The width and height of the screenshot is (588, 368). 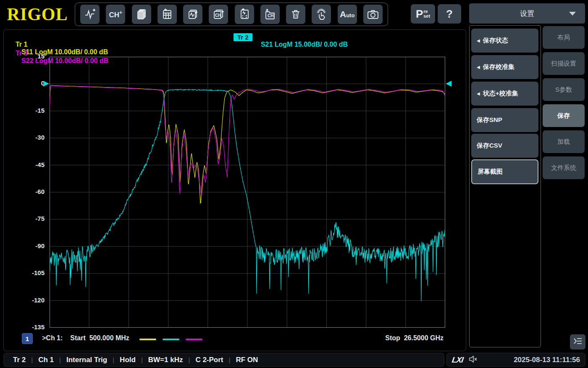 What do you see at coordinates (209, 360) in the screenshot?
I see `status-cal: C 2-Port` at bounding box center [209, 360].